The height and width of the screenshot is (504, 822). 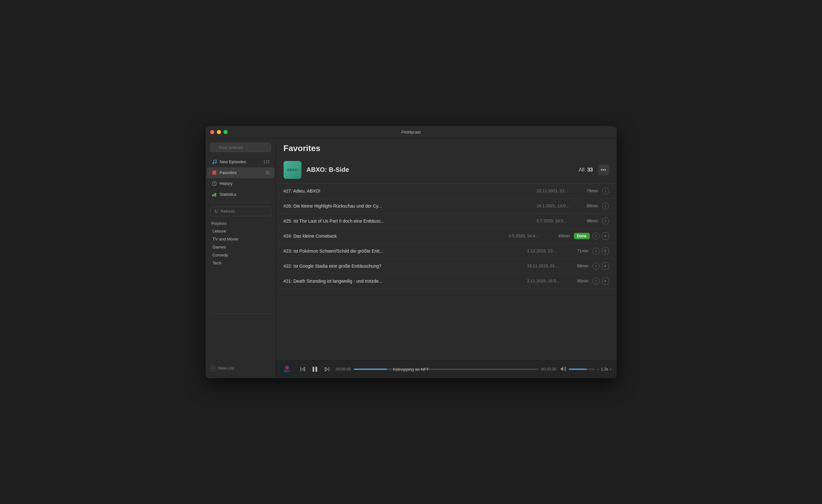 What do you see at coordinates (580, 251) in the screenshot?
I see `episode-duration: 71min` at bounding box center [580, 251].